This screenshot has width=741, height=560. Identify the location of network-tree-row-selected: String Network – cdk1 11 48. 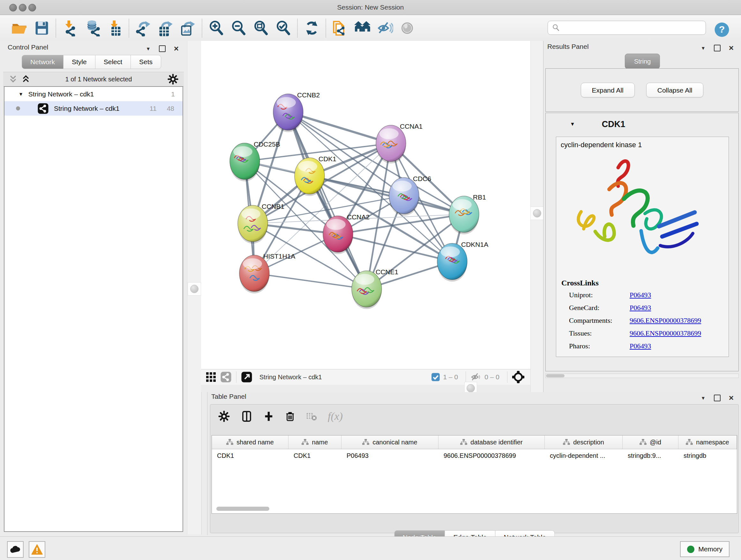
(93, 109).